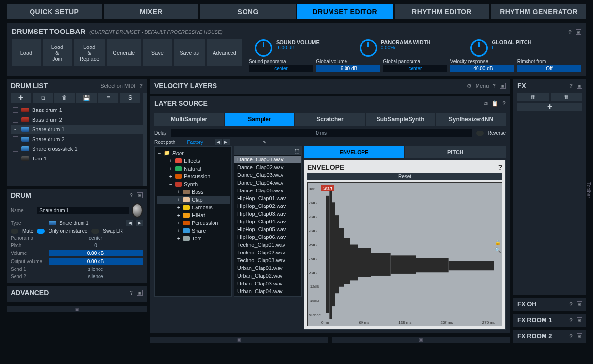 Image resolution: width=593 pixels, height=364 pixels. Describe the element at coordinates (77, 129) in the screenshot. I see `drum-item: Snare drum 1` at that location.